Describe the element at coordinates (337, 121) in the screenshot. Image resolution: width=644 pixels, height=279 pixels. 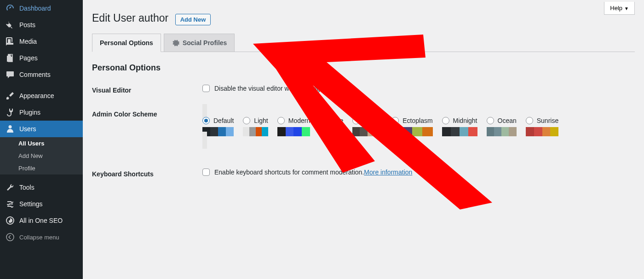
I see `scheme-name: Blue` at that location.